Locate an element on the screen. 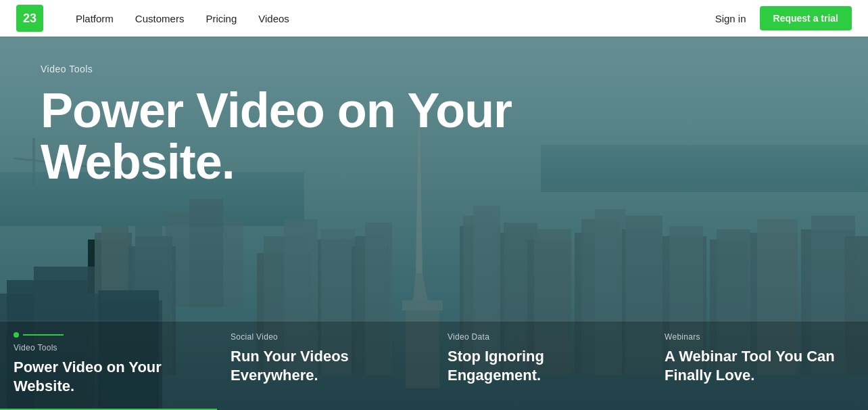 The image size is (868, 410). brand-logo: 23 is located at coordinates (30, 18).